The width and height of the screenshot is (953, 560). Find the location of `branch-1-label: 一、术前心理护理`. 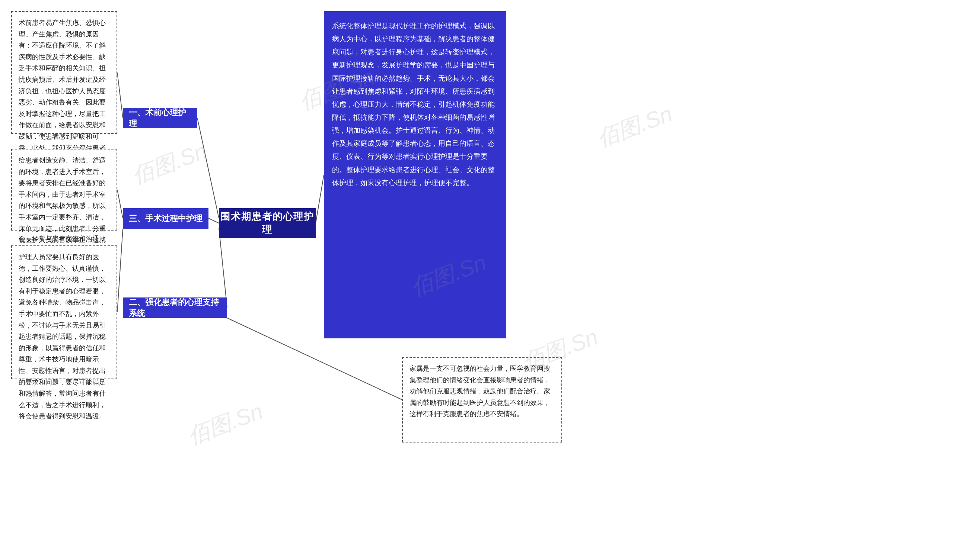

branch-1-label: 一、术前心理护理 is located at coordinates (160, 118).